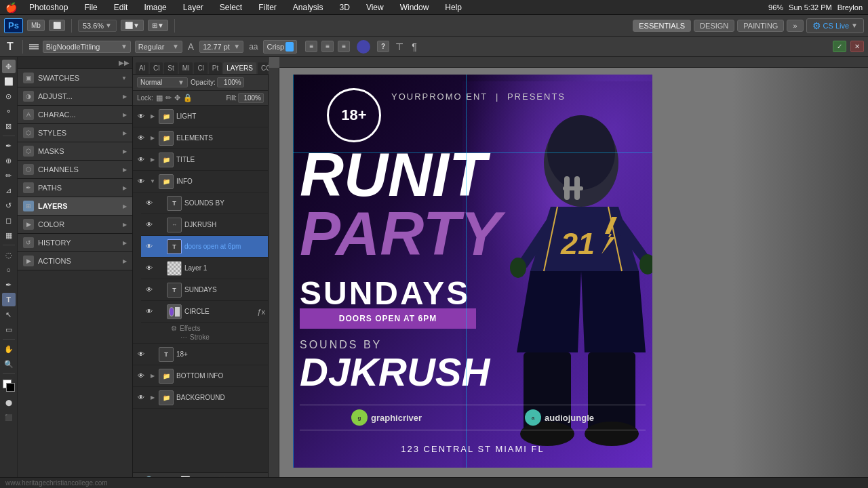  What do you see at coordinates (201, 68) in the screenshot?
I see `tab-cl2: Cl` at bounding box center [201, 68].